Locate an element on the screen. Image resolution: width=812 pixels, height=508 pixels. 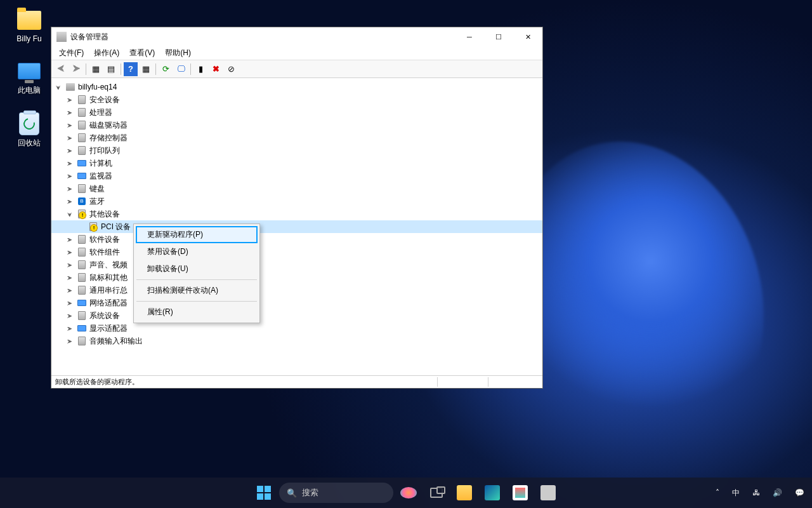
network-icon: 🖧 is located at coordinates (756, 493).